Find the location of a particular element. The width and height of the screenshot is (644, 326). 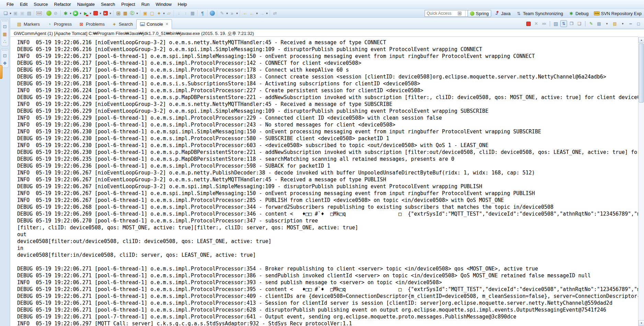

show-tree-view-icon is located at coordinates (5, 41).